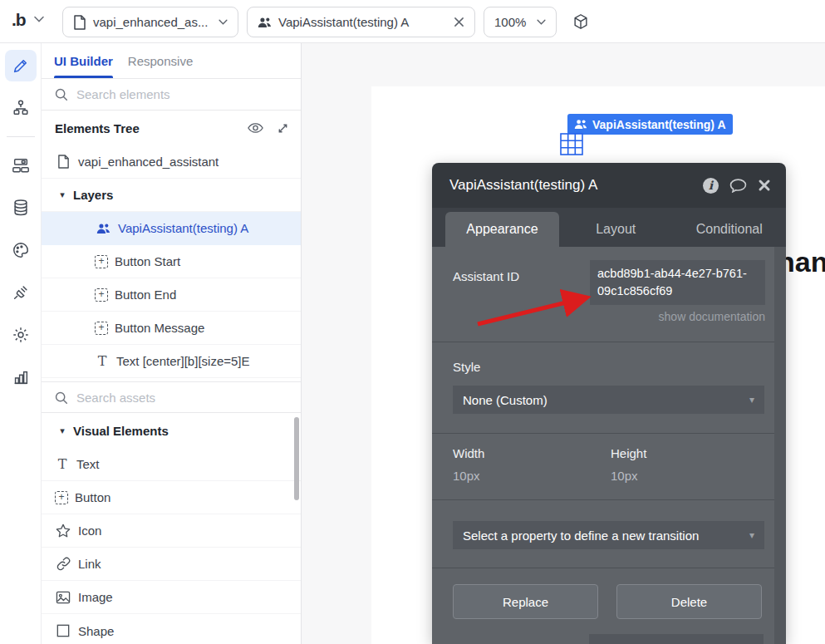 The width and height of the screenshot is (825, 644). I want to click on rail-design-pencil-icon, so click(21, 66).